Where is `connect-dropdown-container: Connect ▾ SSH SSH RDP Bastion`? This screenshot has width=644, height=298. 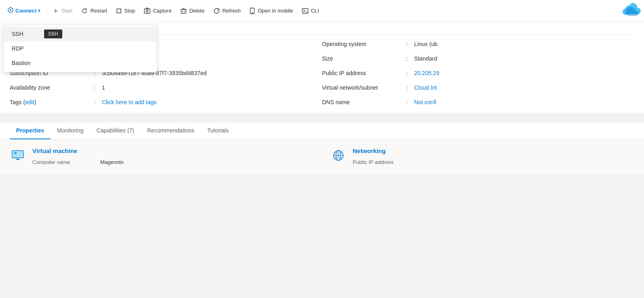
connect-dropdown-container: Connect ▾ SSH SSH RDP Bastion is located at coordinates (23, 11).